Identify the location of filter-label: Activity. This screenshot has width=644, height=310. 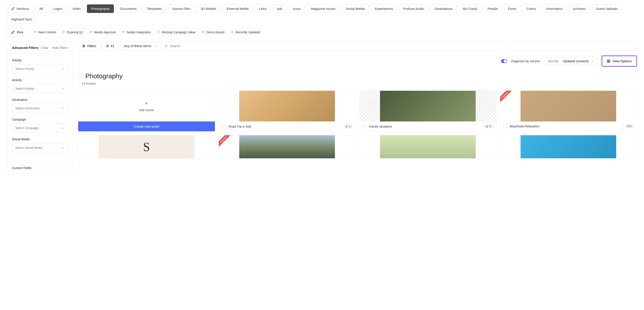
(40, 80).